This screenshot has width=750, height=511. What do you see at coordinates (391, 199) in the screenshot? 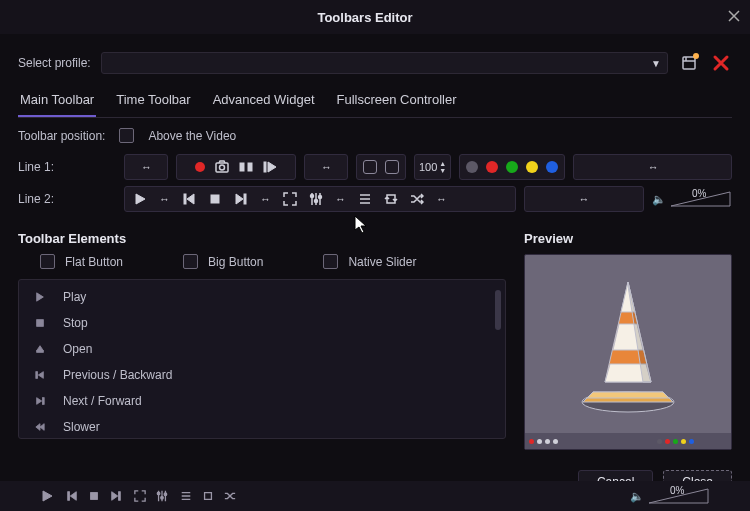
I see `loop-icon` at bounding box center [391, 199].